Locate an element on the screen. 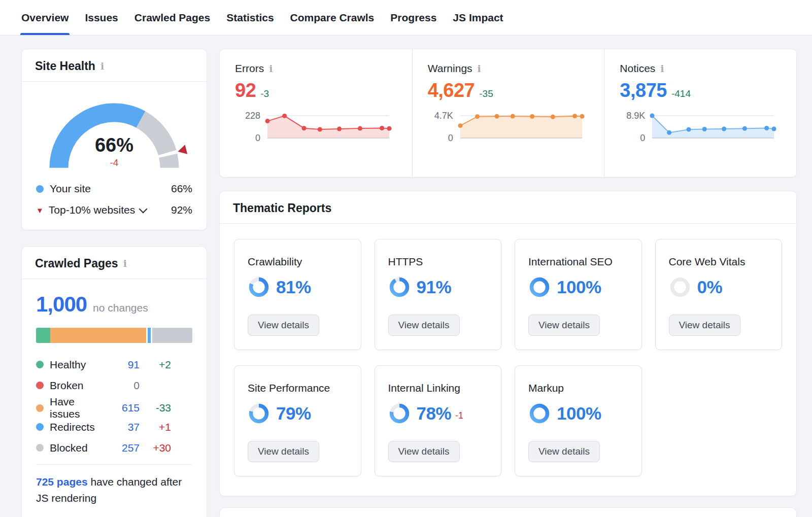  benchmark-triangle-icon: ▼ is located at coordinates (40, 210).